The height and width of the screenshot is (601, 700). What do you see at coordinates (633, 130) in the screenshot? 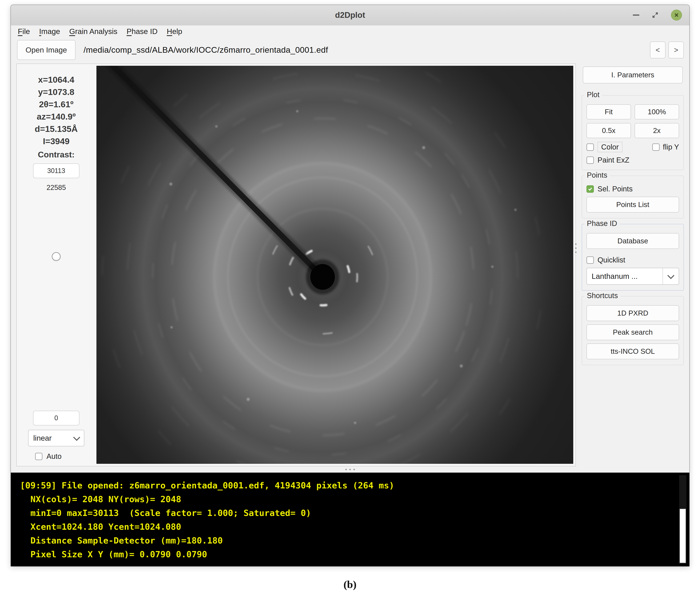
I see `plot-zoom-row-2: 0.5x 2x` at bounding box center [633, 130].